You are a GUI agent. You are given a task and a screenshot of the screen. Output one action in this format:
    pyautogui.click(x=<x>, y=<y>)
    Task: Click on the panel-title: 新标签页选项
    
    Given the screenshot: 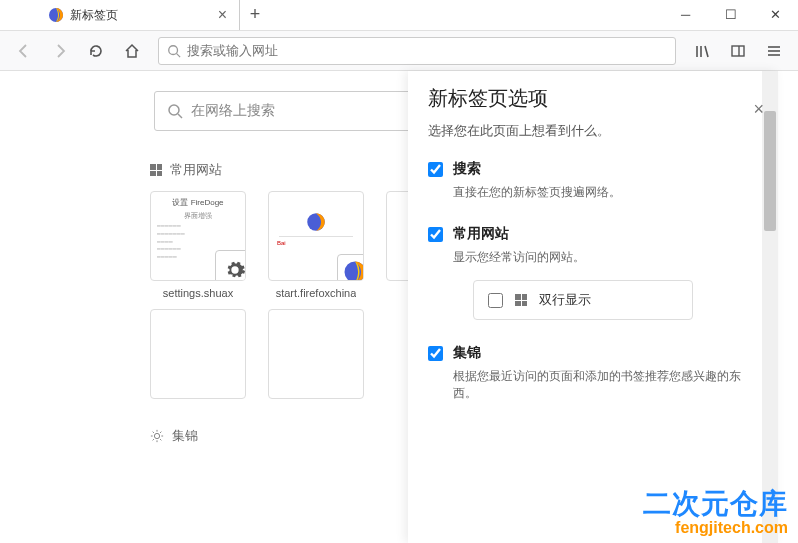 What is the action you would take?
    pyautogui.click(x=593, y=98)
    